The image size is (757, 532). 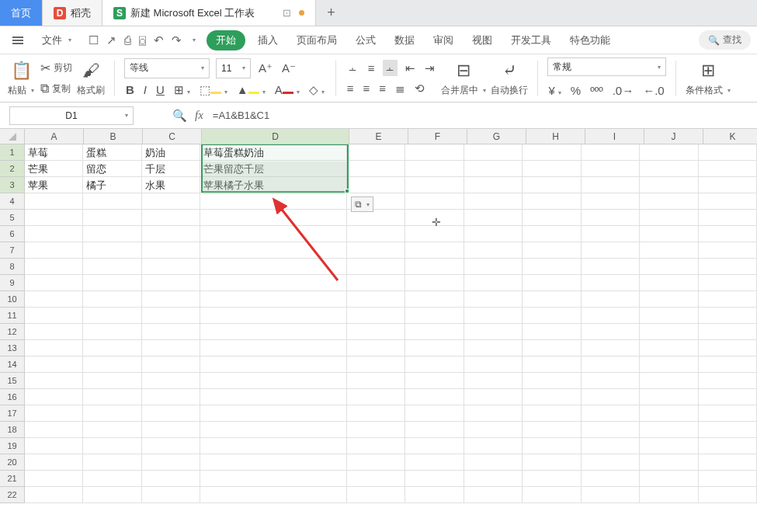 I want to click on tab-workbook: S 新建 Microsoft Excel 工作表 ⊡, so click(x=210, y=12).